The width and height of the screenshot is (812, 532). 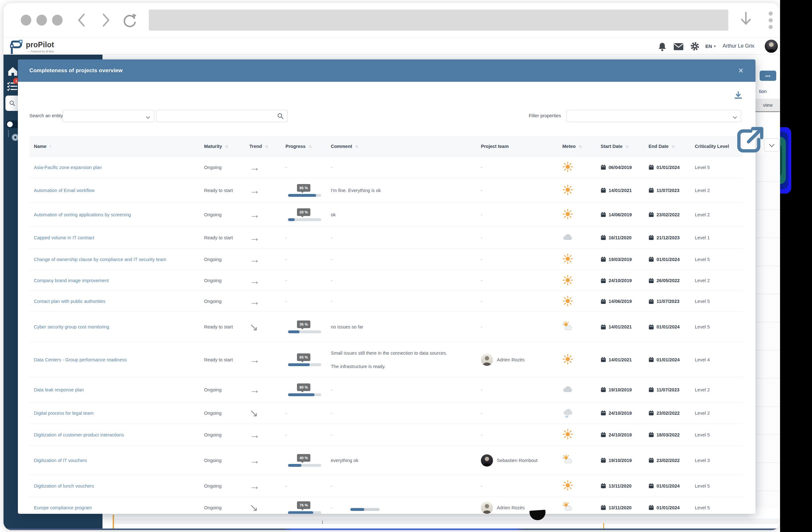 I want to click on cell-criticality: Level 5, so click(x=719, y=486).